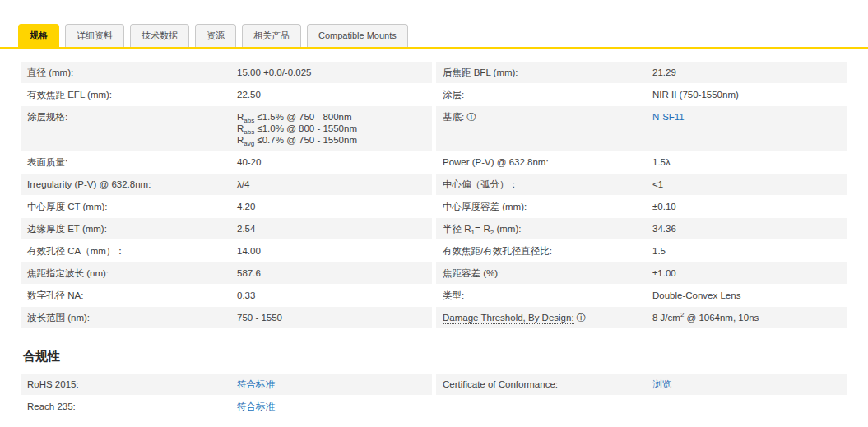  What do you see at coordinates (331, 229) in the screenshot?
I see `spec-value: 2.54` at bounding box center [331, 229].